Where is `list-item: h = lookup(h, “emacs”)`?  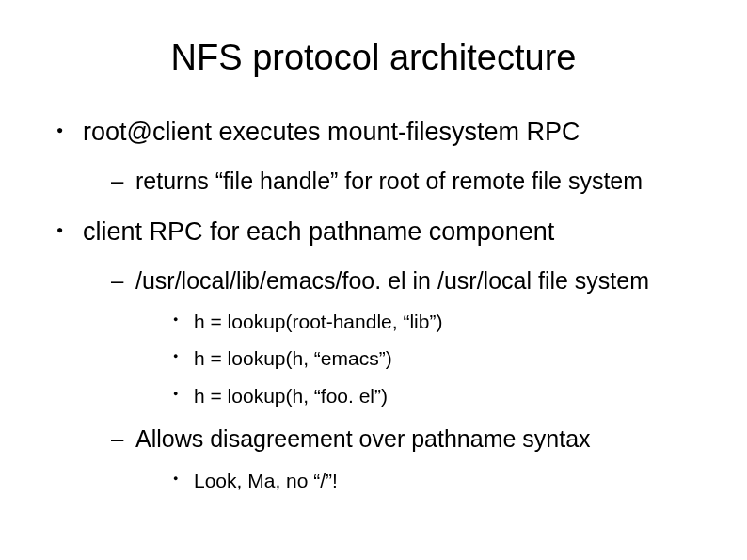 list-item: h = lookup(h, “emacs”) is located at coordinates (441, 358).